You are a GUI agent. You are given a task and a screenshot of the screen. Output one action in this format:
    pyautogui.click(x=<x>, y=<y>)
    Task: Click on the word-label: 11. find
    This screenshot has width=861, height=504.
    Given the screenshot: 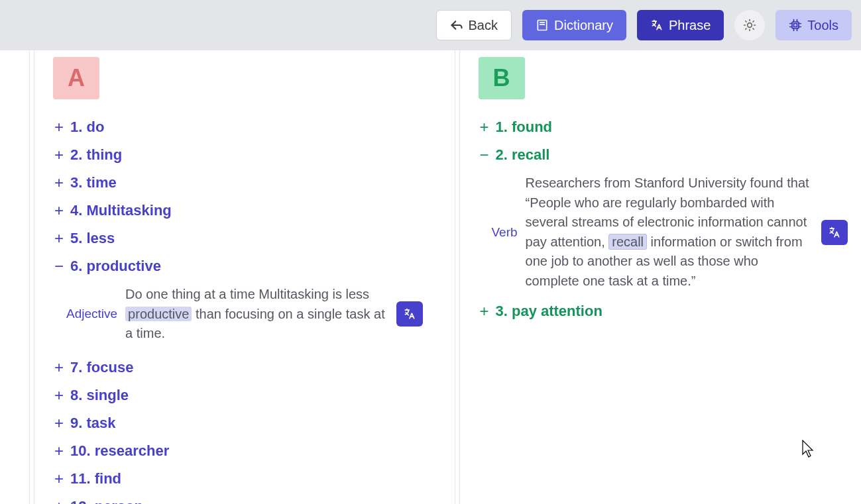 What is the action you would take?
    pyautogui.click(x=95, y=479)
    